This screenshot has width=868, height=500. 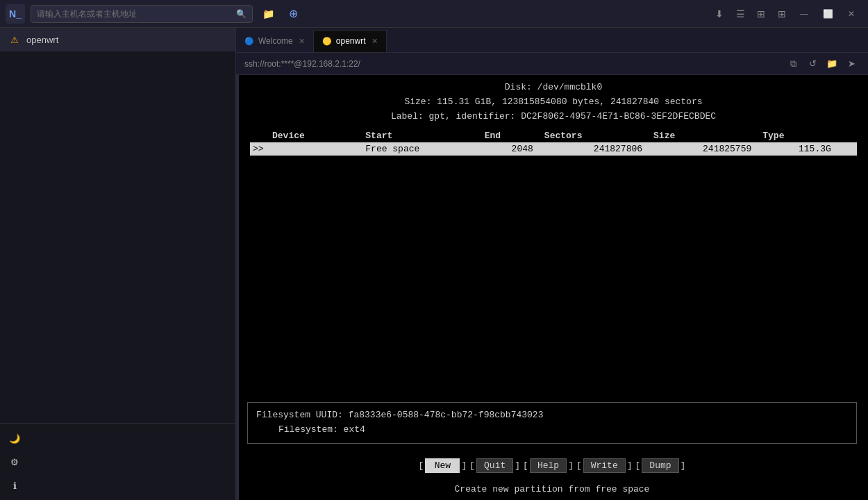 I want to click on row-type, so click(x=847, y=149).